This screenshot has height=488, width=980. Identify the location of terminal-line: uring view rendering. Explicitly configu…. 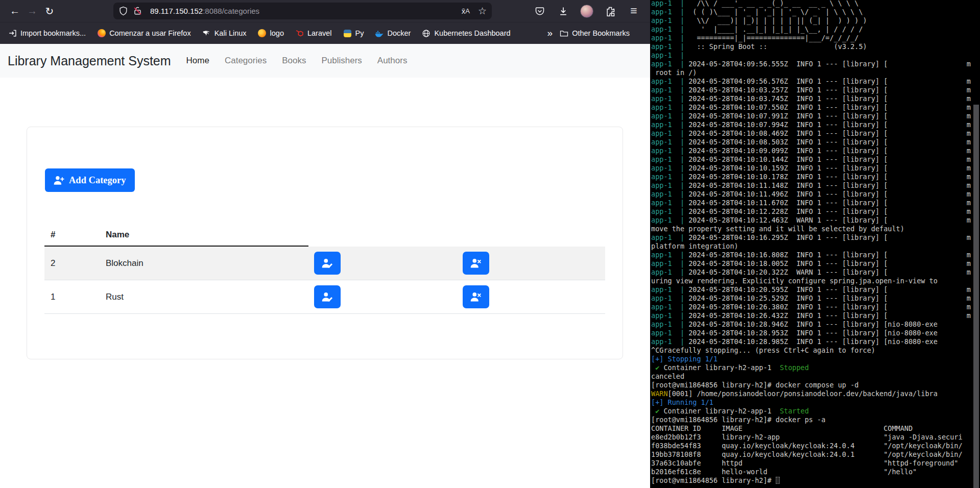
(816, 281).